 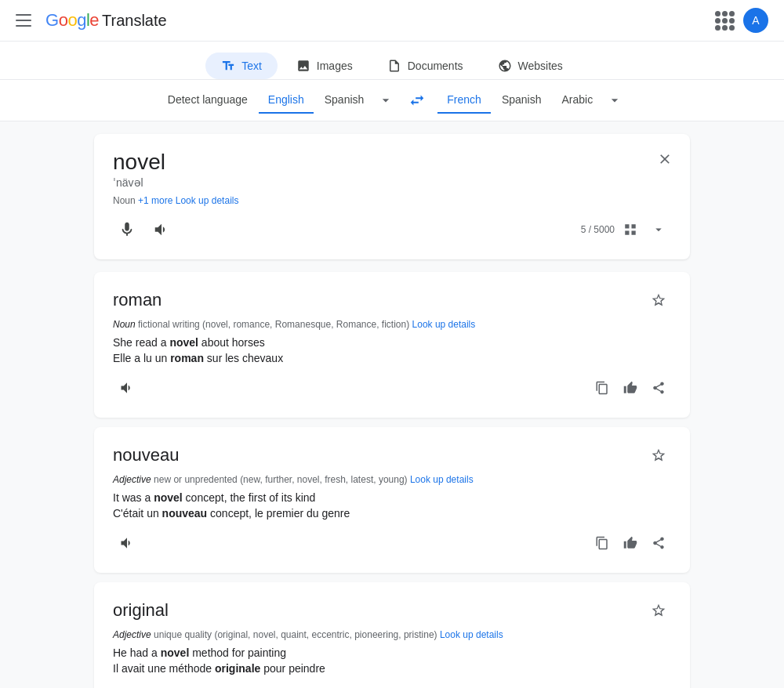 What do you see at coordinates (665, 159) in the screenshot?
I see `close-icon` at bounding box center [665, 159].